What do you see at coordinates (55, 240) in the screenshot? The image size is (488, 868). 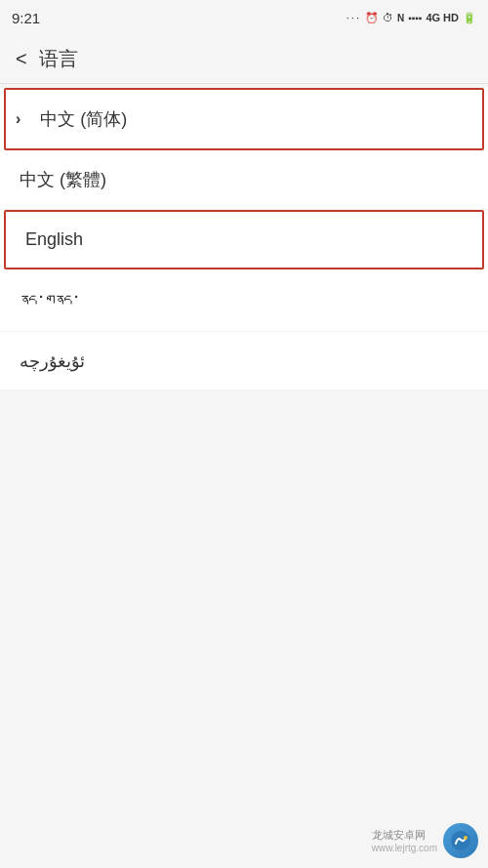 I see `language-label-en: English` at bounding box center [55, 240].